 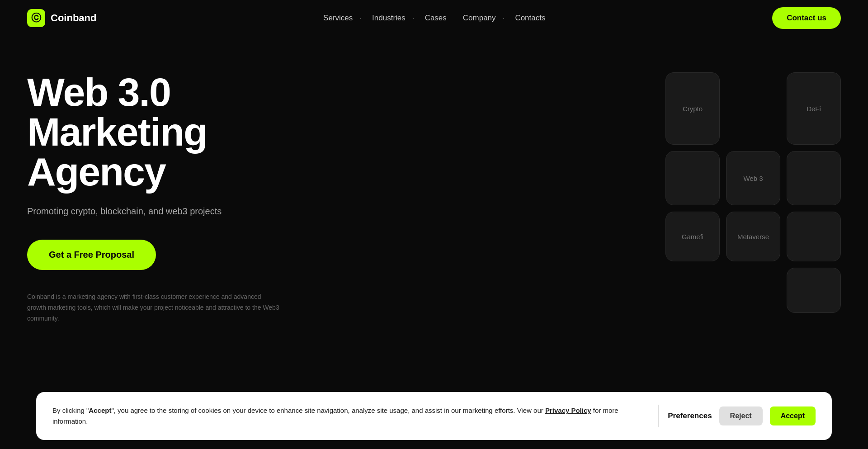 I want to click on nav-link-cases: Cases, so click(x=436, y=18).